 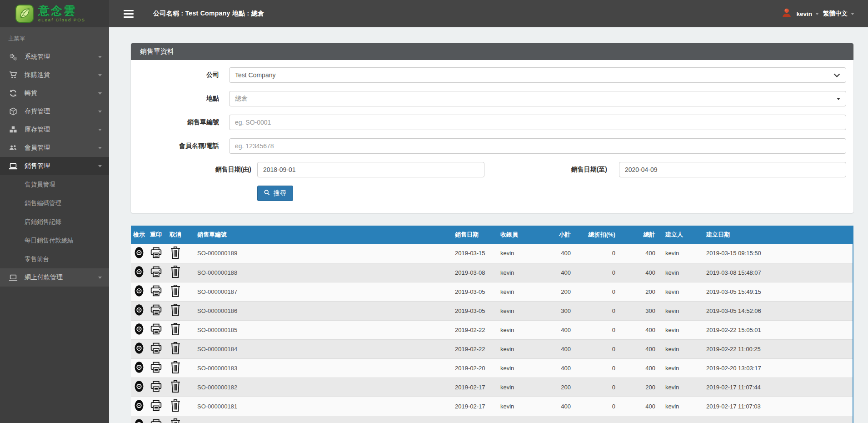 What do you see at coordinates (808, 14) in the screenshot?
I see `user-menu: kevin` at bounding box center [808, 14].